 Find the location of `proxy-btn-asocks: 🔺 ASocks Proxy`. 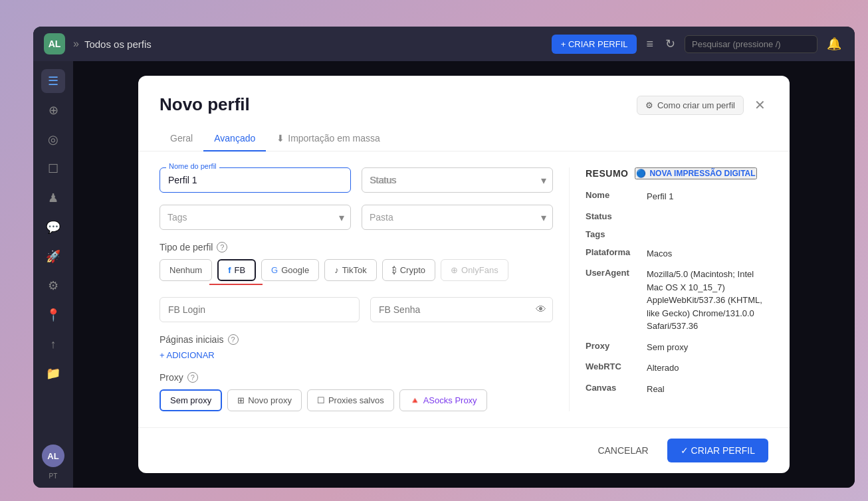

proxy-btn-asocks: 🔺 ASocks Proxy is located at coordinates (443, 400).